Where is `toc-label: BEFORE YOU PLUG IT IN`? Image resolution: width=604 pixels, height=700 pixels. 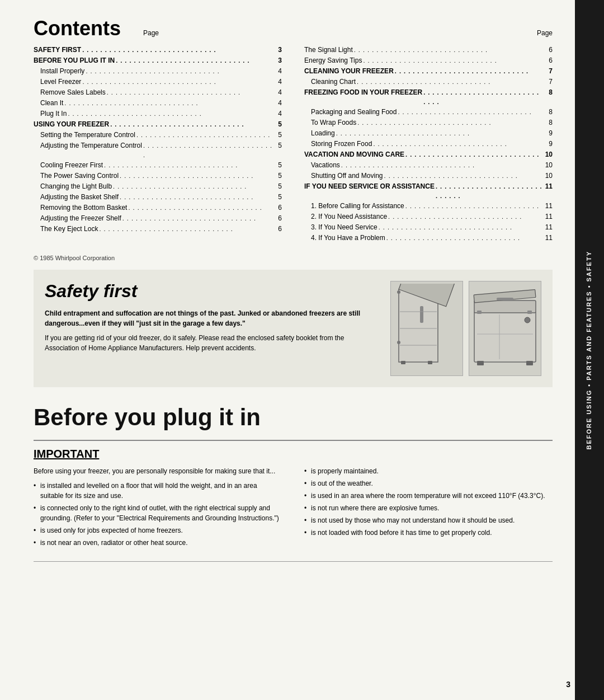
toc-label: BEFORE YOU PLUG IT IN is located at coordinates (74, 60).